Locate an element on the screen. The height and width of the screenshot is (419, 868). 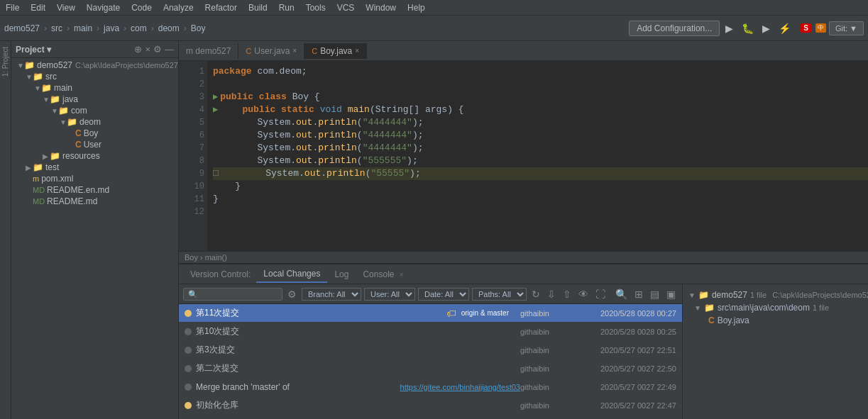
tab-close-boy: × is located at coordinates (357, 51).